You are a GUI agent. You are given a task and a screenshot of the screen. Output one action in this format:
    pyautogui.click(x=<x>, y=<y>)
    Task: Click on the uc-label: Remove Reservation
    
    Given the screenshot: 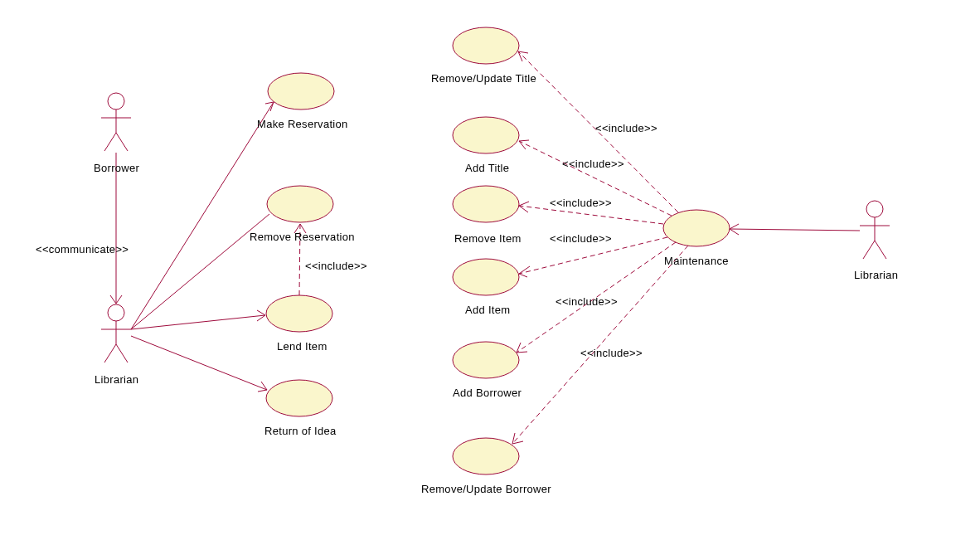 What is the action you would take?
    pyautogui.click(x=302, y=237)
    